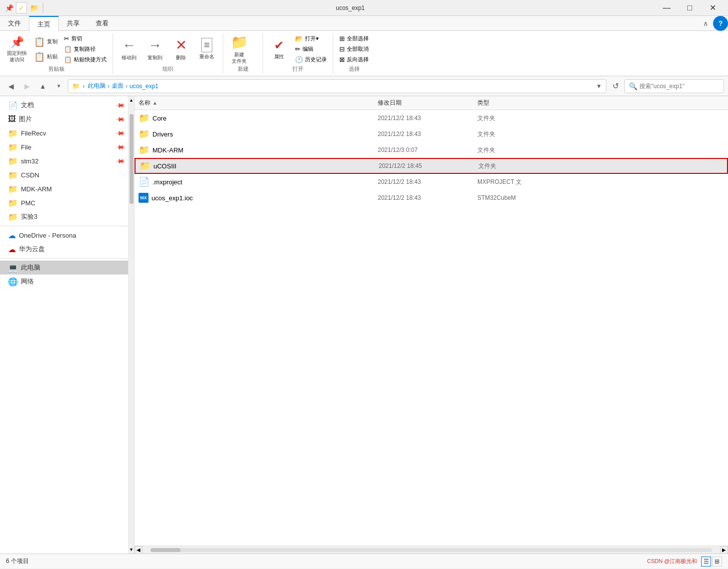 Image resolution: width=728 pixels, height=569 pixels. I want to click on paste-shortcut-label: 粘贴快捷方式, so click(90, 60).